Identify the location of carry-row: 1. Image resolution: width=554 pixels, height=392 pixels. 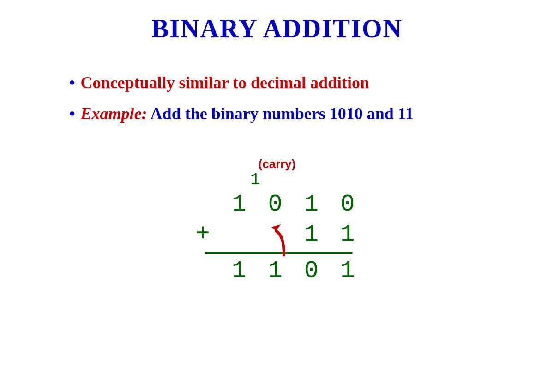
(277, 180).